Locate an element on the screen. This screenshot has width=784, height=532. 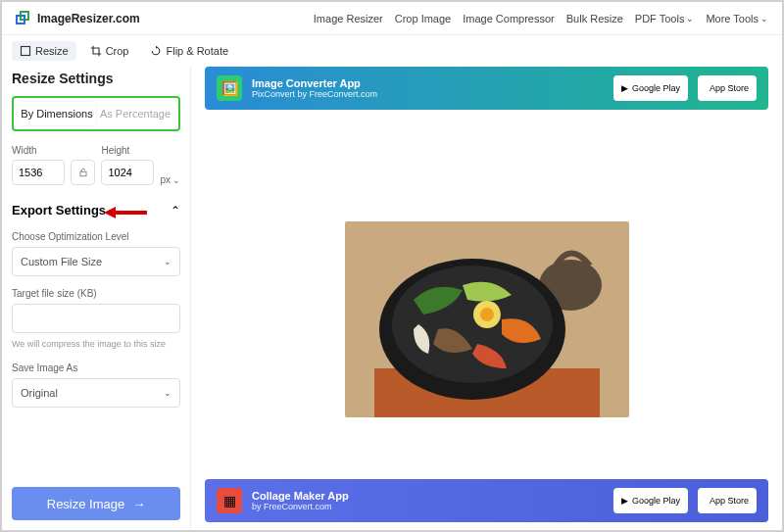
nav: Image Resizer Crop Image Image Compresso… is located at coordinates (541, 19).